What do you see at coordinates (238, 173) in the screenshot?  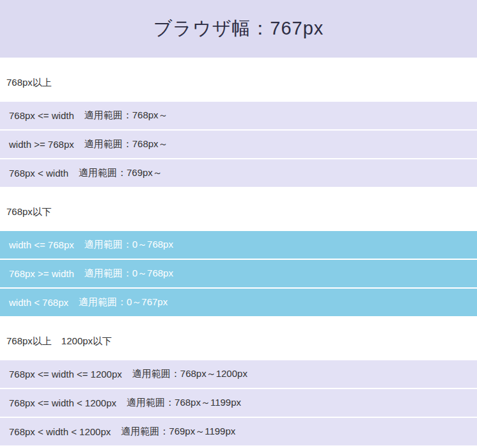 I see `media-query-row: 768px < width 適用範囲：769px～` at bounding box center [238, 173].